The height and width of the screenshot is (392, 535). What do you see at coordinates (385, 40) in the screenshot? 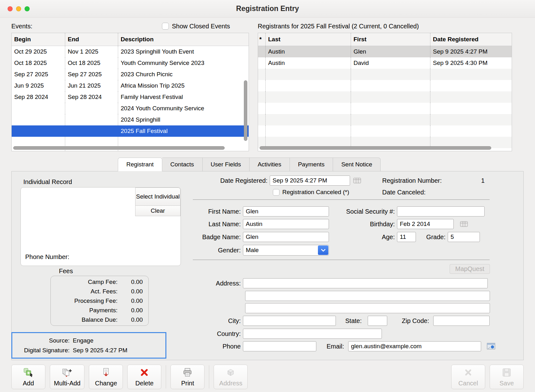
I see `registrants-table-header: * Last First Date Registered` at bounding box center [385, 40].